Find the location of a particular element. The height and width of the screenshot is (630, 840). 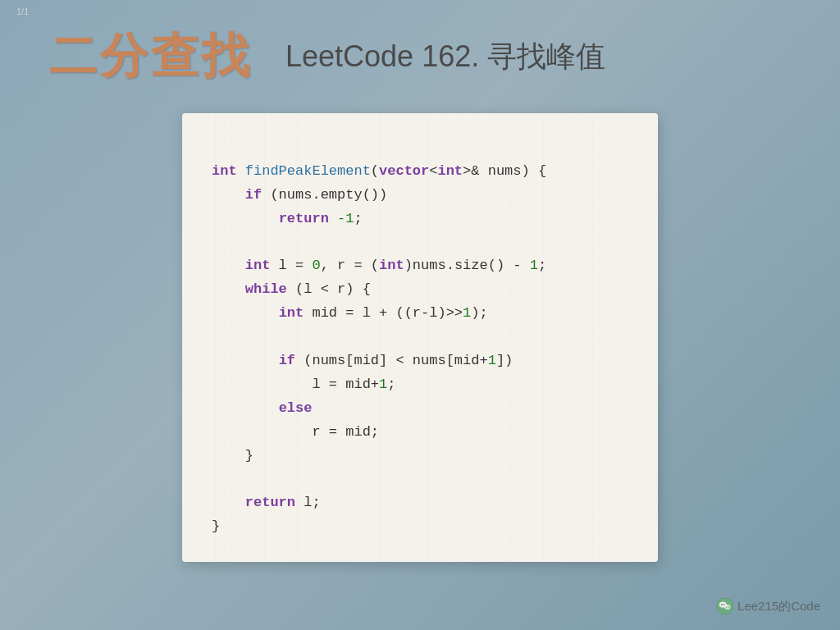

wechat-icon is located at coordinates (725, 606).